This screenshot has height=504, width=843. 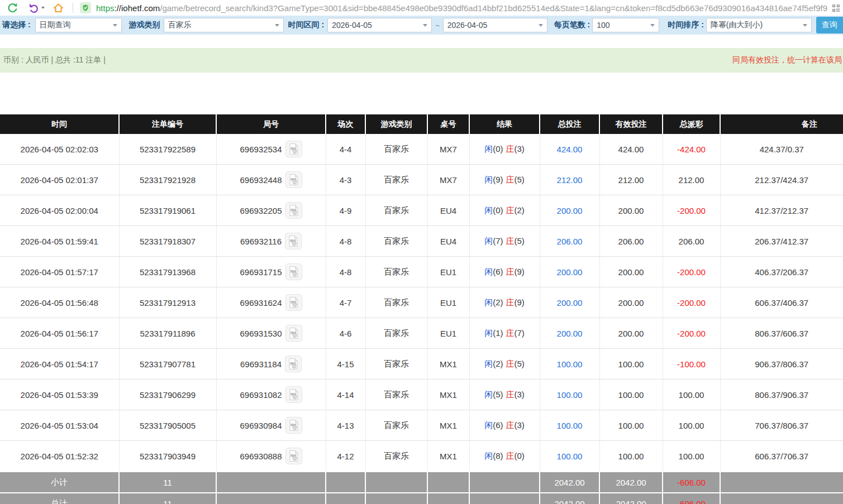 I want to click on cell-remark: 706.37/806.37, so click(x=782, y=425).